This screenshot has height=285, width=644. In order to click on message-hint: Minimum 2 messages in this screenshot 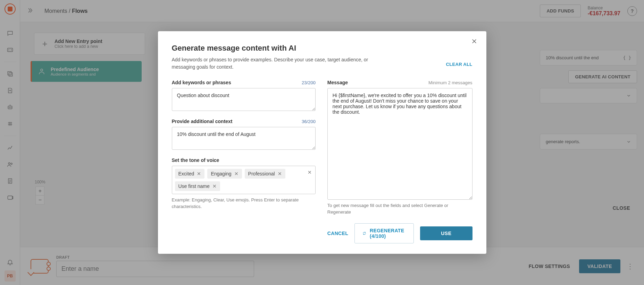, I will do `click(450, 83)`.